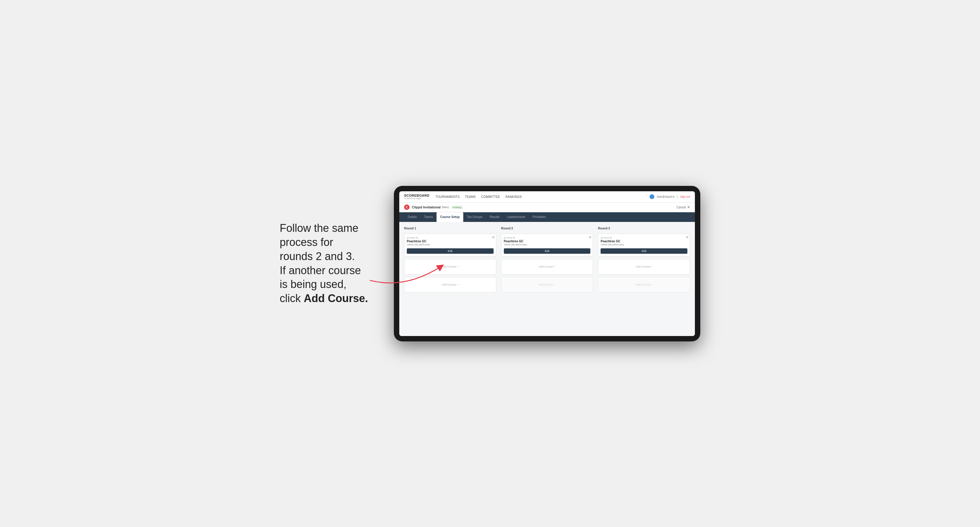 The image size is (980, 527). I want to click on add-course-r2-slot2: Add Course +, so click(547, 284).